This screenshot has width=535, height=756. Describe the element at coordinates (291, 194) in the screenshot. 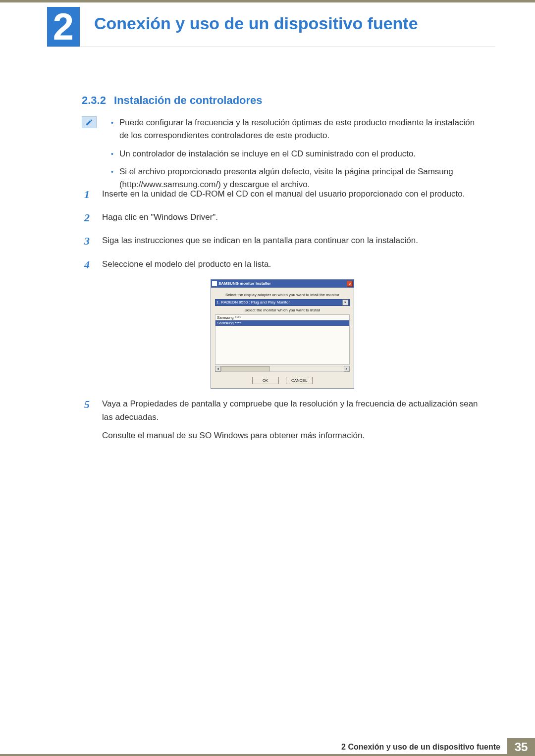

I see `step-text: Inserte en la unidad de CD-ROM el CD con…` at that location.